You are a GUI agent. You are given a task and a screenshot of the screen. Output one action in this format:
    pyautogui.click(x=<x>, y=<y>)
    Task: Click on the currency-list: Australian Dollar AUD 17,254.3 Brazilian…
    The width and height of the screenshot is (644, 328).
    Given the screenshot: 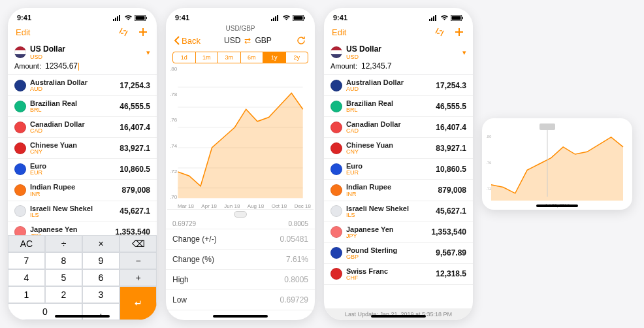 What is the action you would take?
    pyautogui.click(x=82, y=156)
    